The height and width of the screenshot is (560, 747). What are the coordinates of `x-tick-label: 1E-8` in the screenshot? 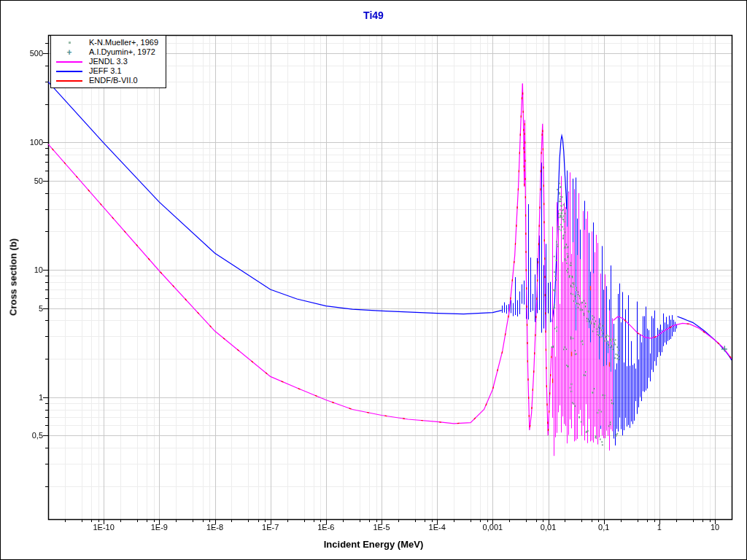 It's located at (214, 527).